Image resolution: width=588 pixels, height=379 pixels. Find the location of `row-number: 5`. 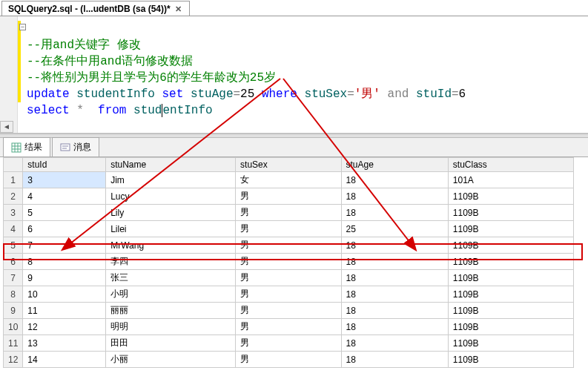

row-number: 5 is located at coordinates (13, 245).